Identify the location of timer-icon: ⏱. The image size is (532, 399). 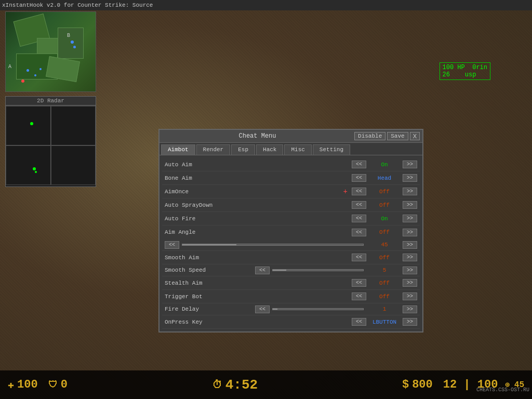
(217, 385).